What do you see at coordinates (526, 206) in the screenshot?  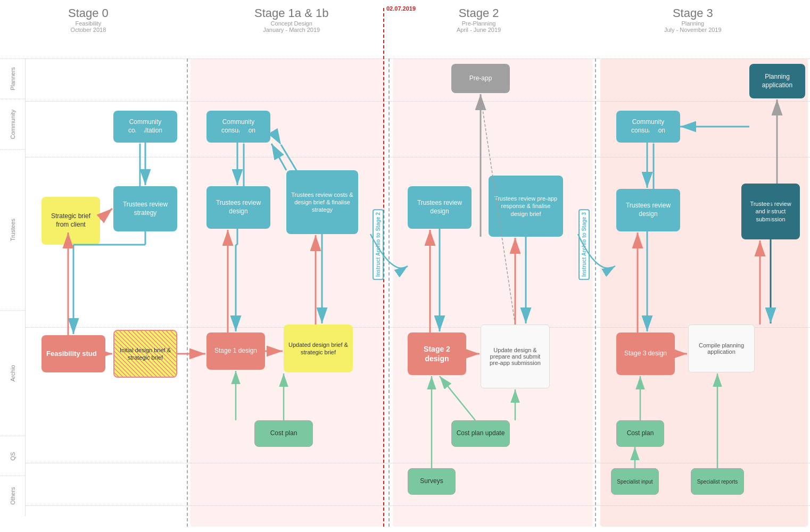 I see `trustees-review-pre-app-box: Trustees review pre-app response & final…` at bounding box center [526, 206].